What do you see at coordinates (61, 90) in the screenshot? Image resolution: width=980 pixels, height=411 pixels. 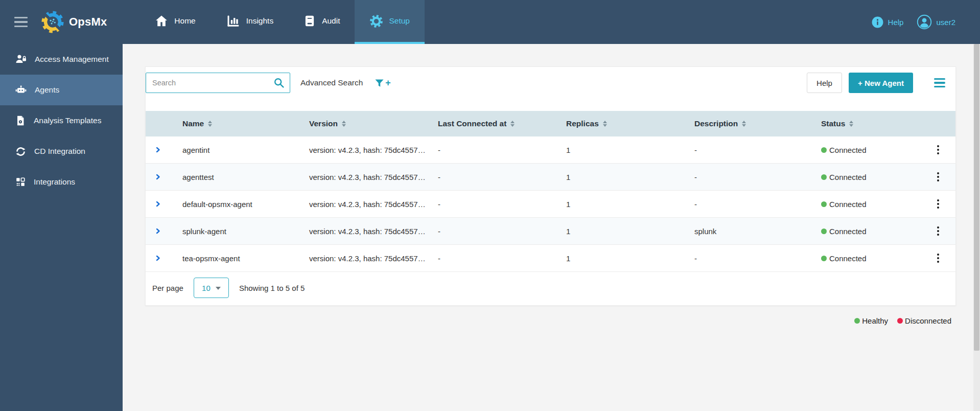 I see `sidebar-item-agents: Agents` at bounding box center [61, 90].